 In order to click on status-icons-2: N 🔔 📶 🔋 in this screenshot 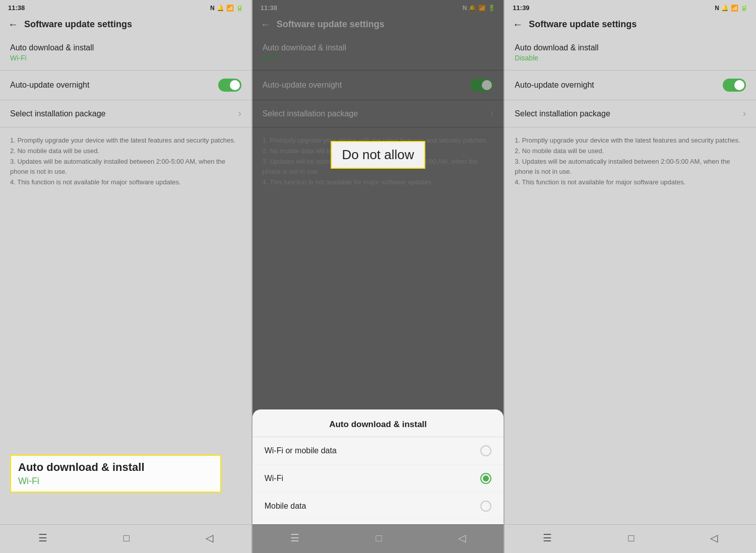, I will do `click(479, 8)`.